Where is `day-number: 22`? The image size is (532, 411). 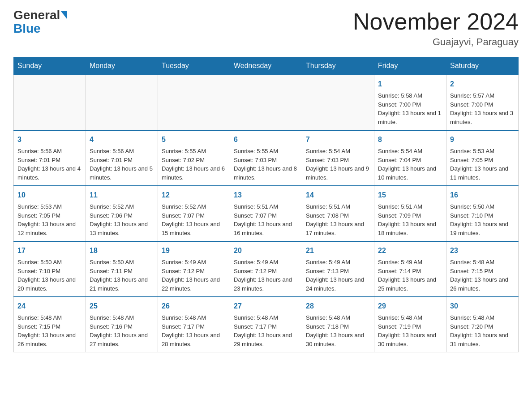 day-number: 22 is located at coordinates (410, 251).